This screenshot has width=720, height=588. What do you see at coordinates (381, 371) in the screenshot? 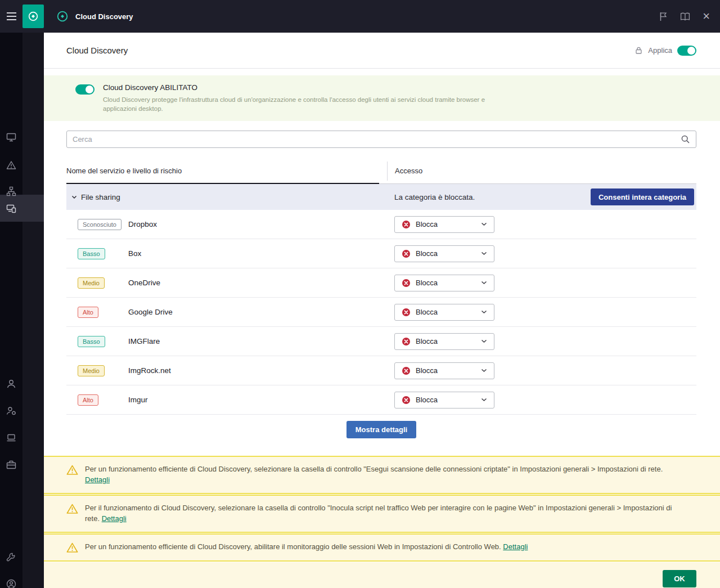
I see `table-row: Medio ImgRock.net Blocca` at bounding box center [381, 371].